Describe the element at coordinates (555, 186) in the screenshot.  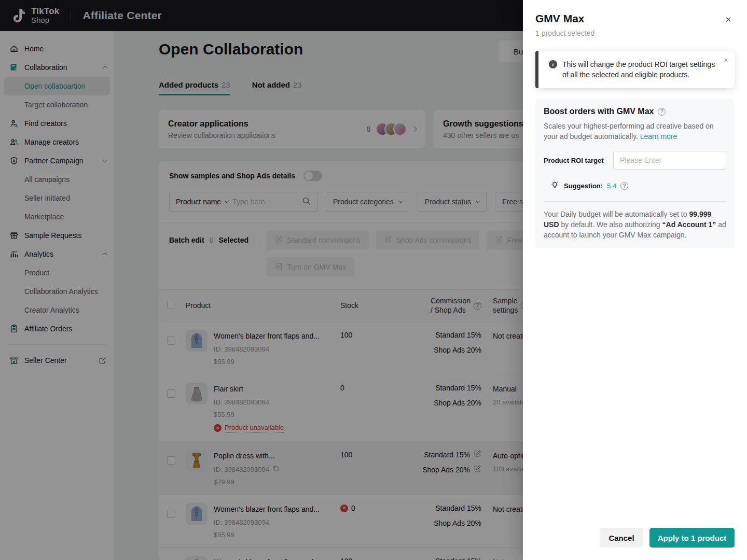
I see `lightbulb-icon` at that location.